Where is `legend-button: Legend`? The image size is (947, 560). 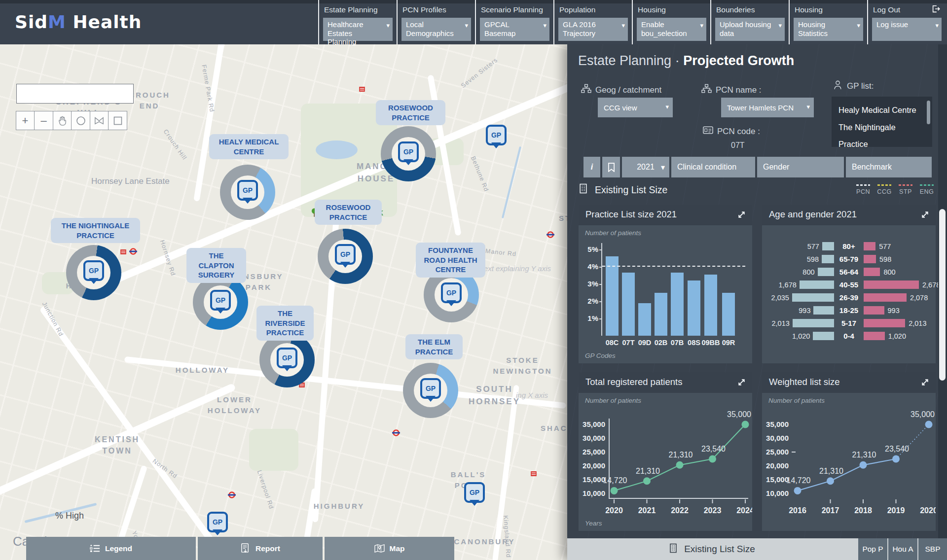 legend-button: Legend is located at coordinates (111, 548).